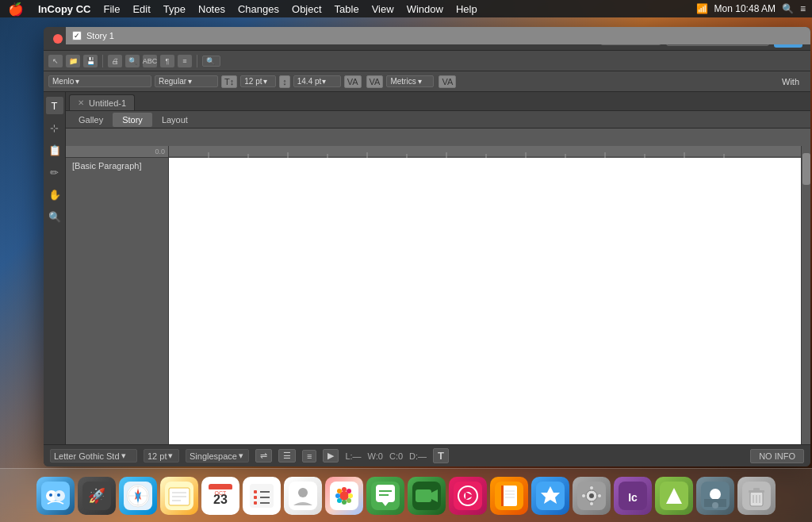 This screenshot has height=522, width=812. I want to click on dock-messages, so click(385, 496).